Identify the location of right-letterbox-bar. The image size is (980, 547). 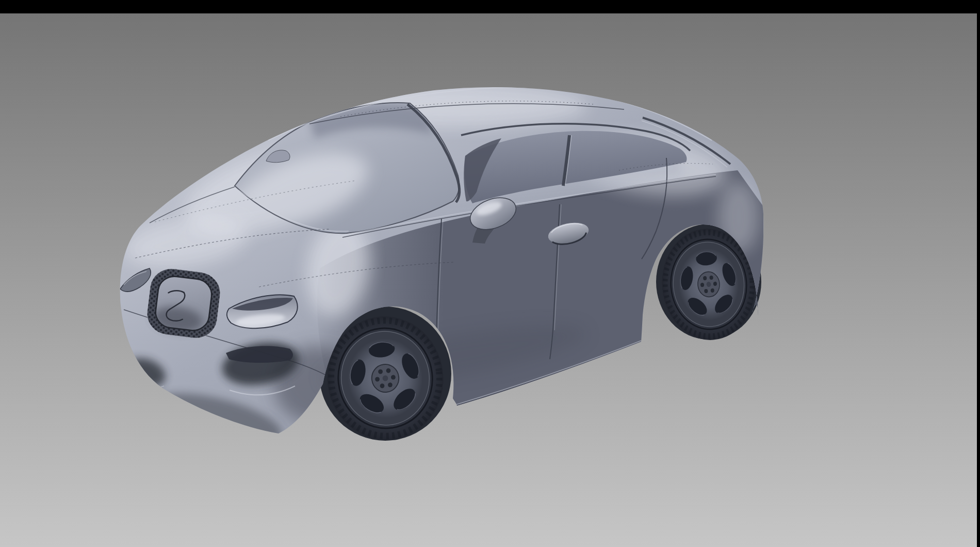
(978, 274).